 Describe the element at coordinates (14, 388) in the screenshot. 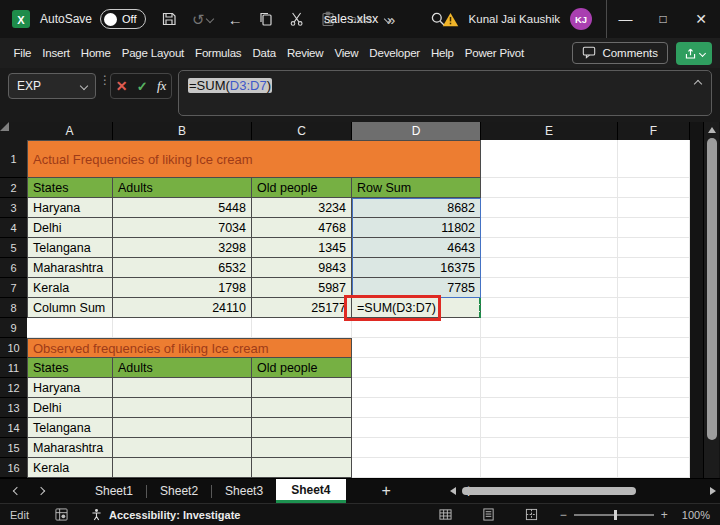

I see `row-header-12: 12` at that location.